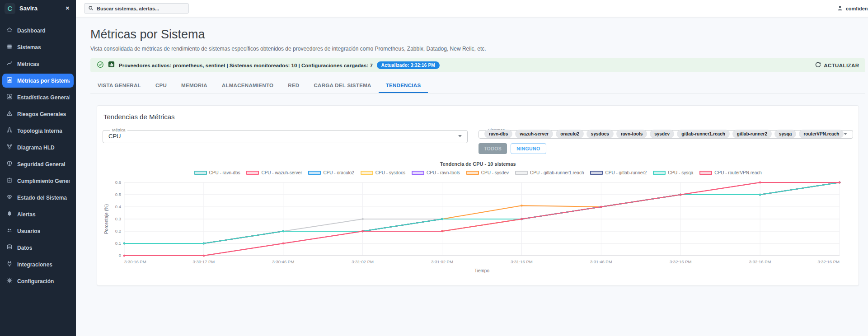 Image resolution: width=868 pixels, height=336 pixels. Describe the element at coordinates (38, 198) in the screenshot. I see `sidebar-item-estado-del-sistema: Estado del Sistema` at that location.